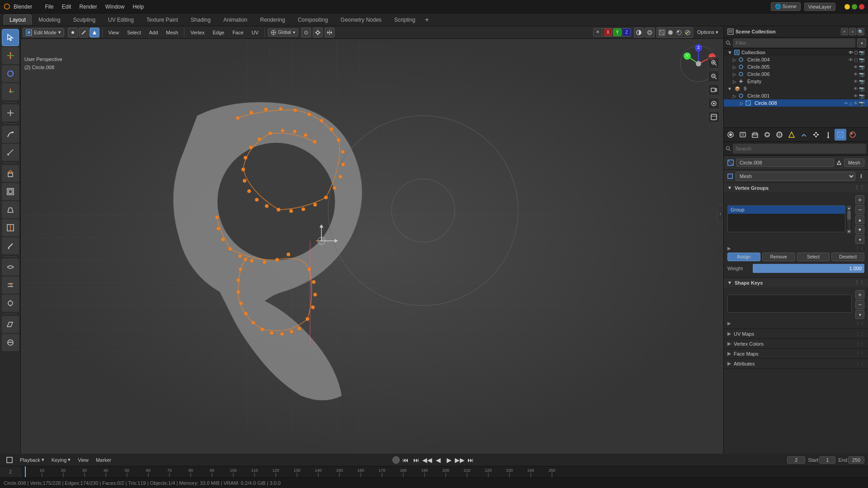 This screenshot has width=868, height=488. What do you see at coordinates (10, 324) in the screenshot?
I see `tool-shear` at bounding box center [10, 324].